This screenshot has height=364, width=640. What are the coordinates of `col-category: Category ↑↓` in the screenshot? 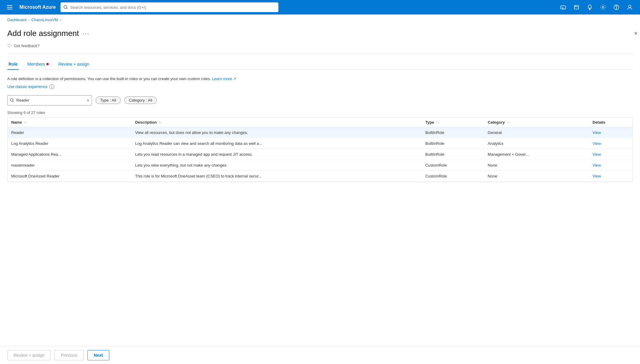 It's located at (537, 122).